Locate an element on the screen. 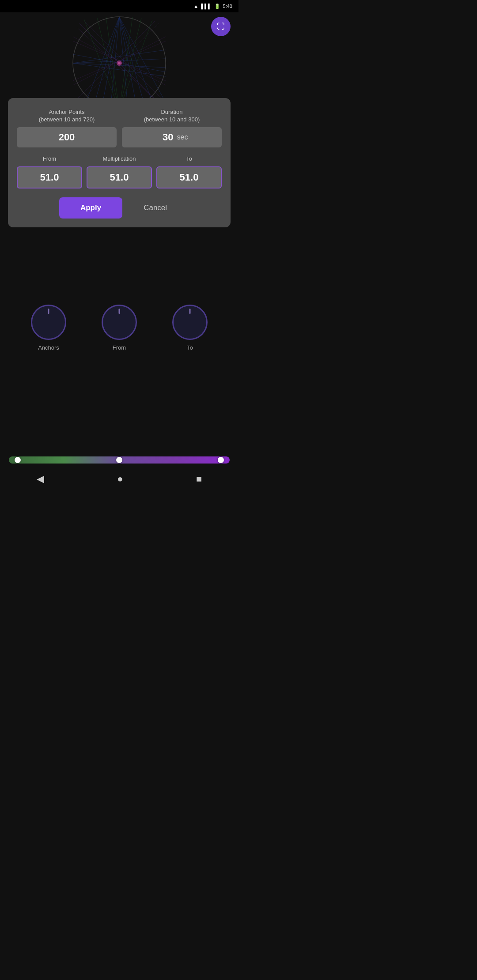 The image size is (477, 980). from-col: From is located at coordinates (49, 172).